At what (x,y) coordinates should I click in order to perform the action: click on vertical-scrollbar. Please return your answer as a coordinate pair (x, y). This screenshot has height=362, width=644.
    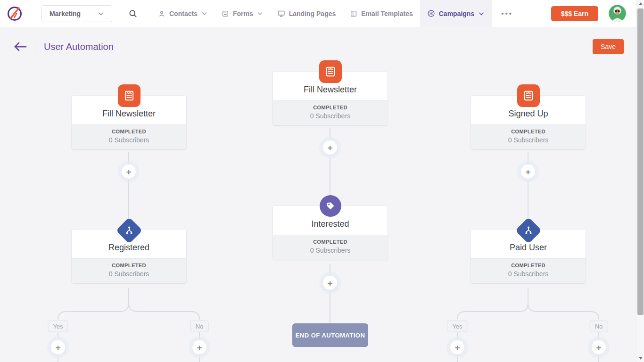
    Looking at the image, I should click on (640, 181).